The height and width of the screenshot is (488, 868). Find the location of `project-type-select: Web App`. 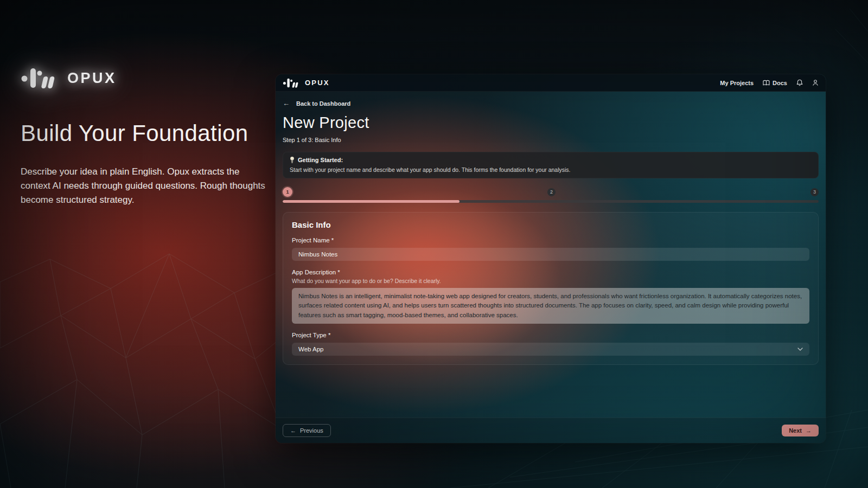

project-type-select: Web App is located at coordinates (551, 349).